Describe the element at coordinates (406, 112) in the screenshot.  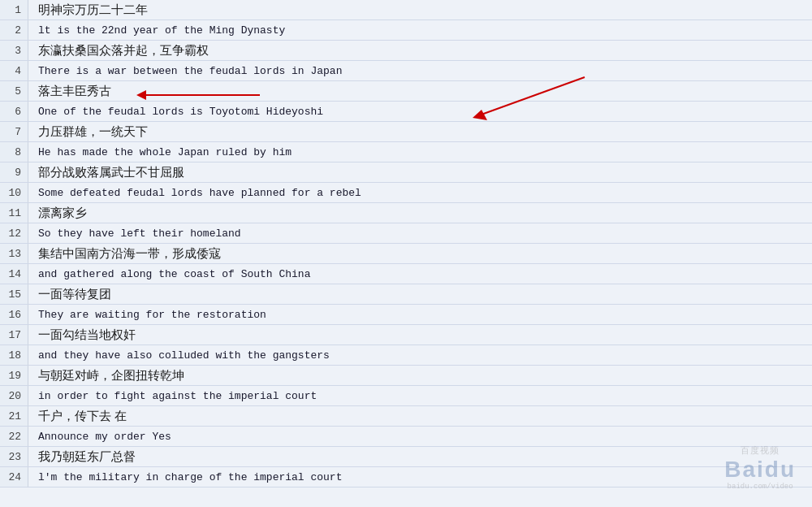
I see `table-row: 6One of the feudal lords is Toyotomi Hid…` at that location.